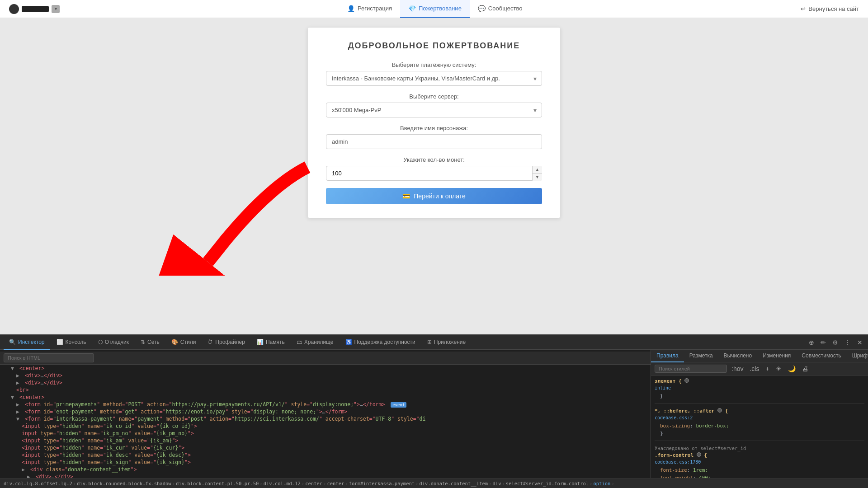 Image resolution: width=868 pixels, height=488 pixels. Describe the element at coordinates (803, 9) in the screenshot. I see `back-icon: ↩` at that location.